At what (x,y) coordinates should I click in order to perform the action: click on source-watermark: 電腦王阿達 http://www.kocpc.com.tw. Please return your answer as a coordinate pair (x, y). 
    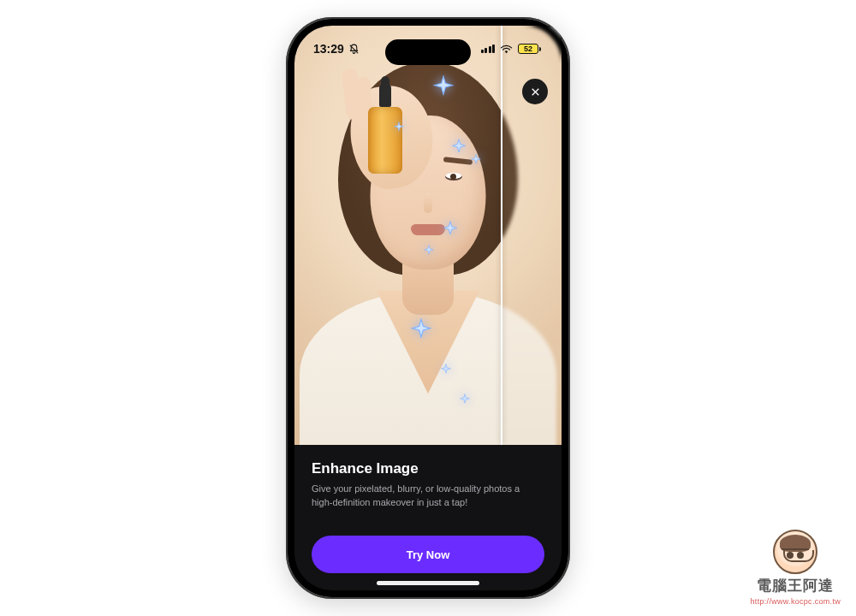
    Looking at the image, I should click on (796, 568).